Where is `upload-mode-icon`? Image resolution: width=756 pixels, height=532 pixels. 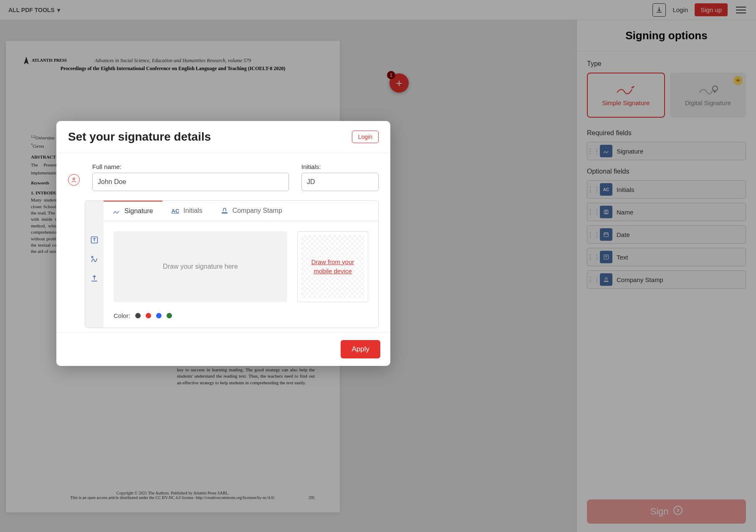 upload-mode-icon is located at coordinates (94, 278).